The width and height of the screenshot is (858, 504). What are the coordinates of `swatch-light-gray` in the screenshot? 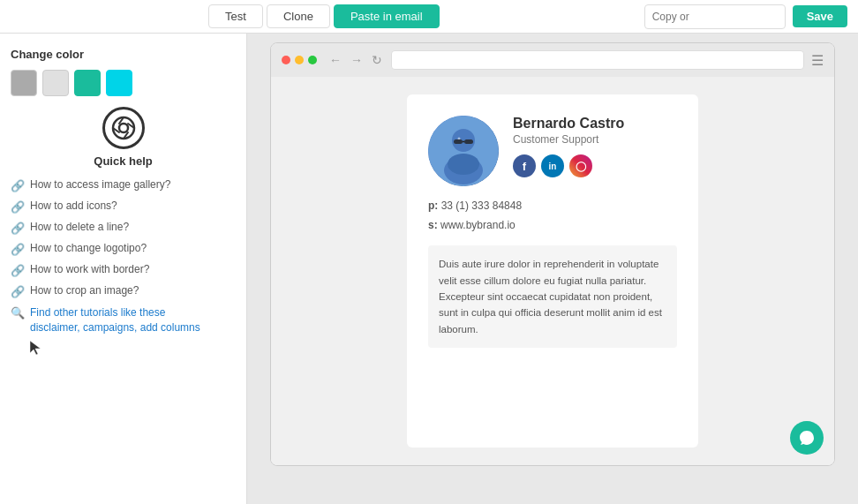 It's located at (56, 83).